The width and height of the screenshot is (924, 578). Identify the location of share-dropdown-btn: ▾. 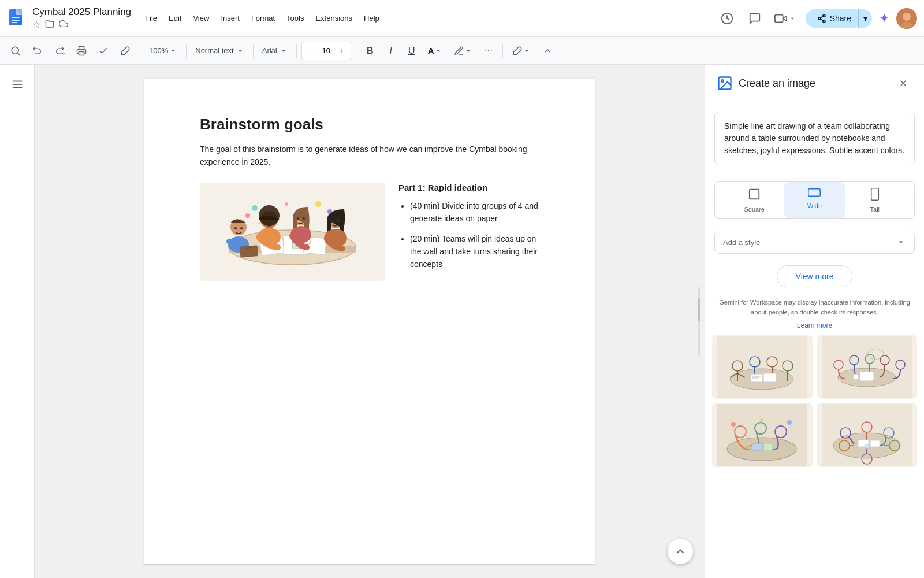
(865, 18).